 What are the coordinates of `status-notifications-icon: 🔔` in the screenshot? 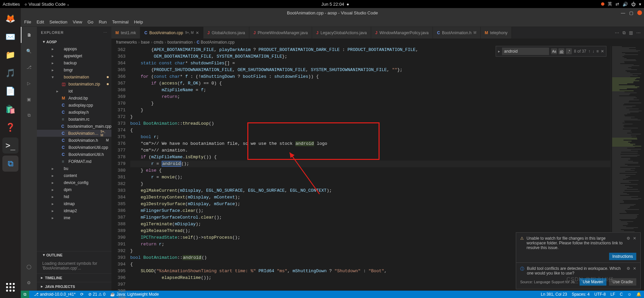 It's located at (639, 294).